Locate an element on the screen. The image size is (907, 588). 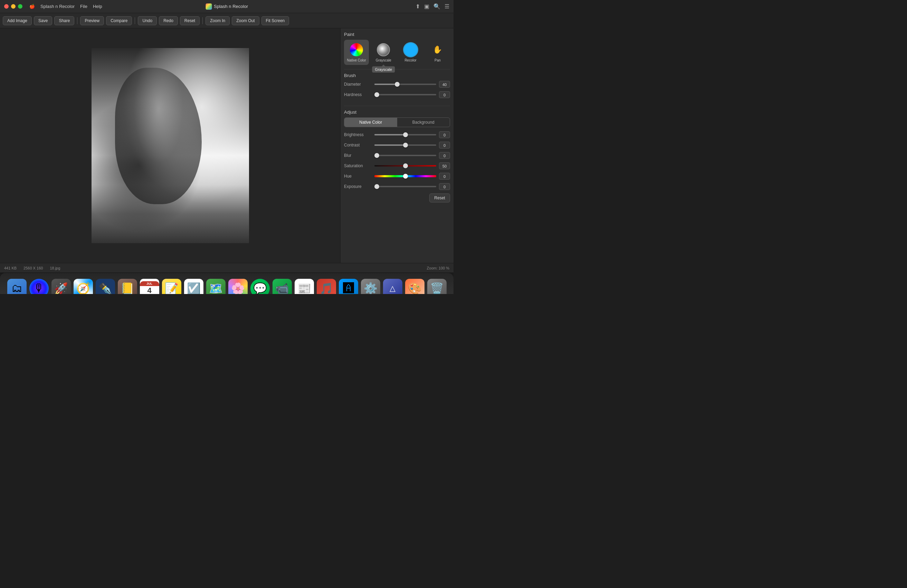
recolor-icon is located at coordinates (411, 50).